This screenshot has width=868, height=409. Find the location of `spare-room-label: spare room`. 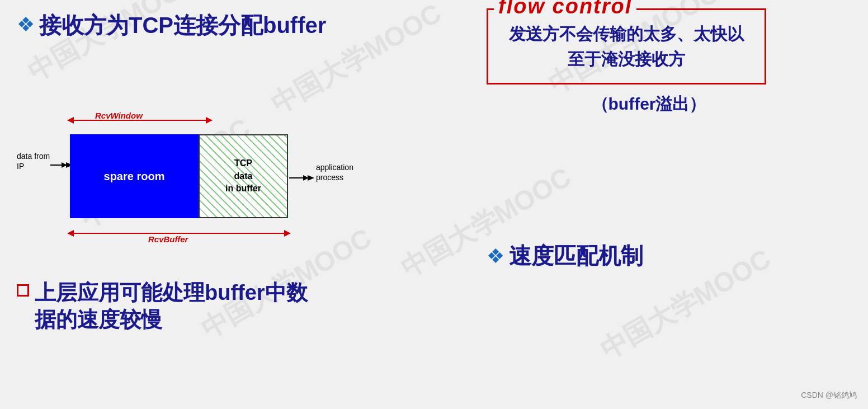

spare-room-label: spare room is located at coordinates (134, 177).